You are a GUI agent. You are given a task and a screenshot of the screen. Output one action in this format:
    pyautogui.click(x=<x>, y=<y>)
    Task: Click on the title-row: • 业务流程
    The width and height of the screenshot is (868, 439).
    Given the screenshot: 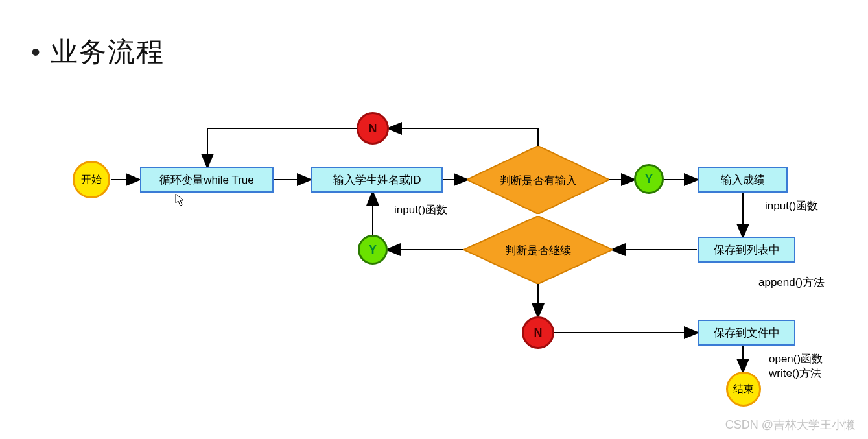 What is the action you would take?
    pyautogui.click(x=98, y=52)
    